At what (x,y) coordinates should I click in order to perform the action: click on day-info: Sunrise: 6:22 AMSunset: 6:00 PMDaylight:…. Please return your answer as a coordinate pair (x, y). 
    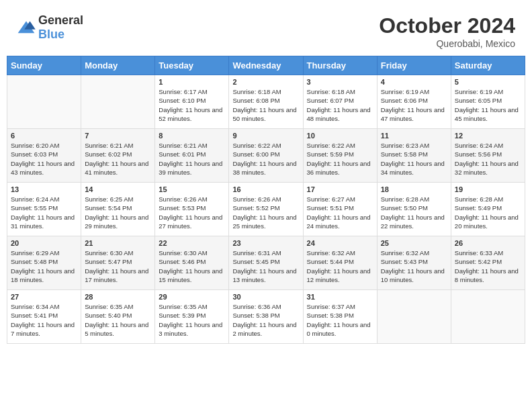
    Looking at the image, I should click on (266, 158).